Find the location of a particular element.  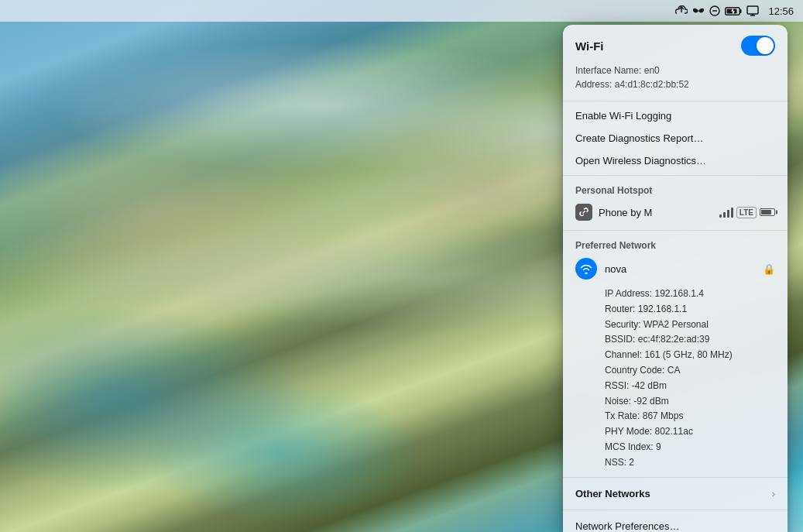

chevron-right-icon: › is located at coordinates (774, 494).